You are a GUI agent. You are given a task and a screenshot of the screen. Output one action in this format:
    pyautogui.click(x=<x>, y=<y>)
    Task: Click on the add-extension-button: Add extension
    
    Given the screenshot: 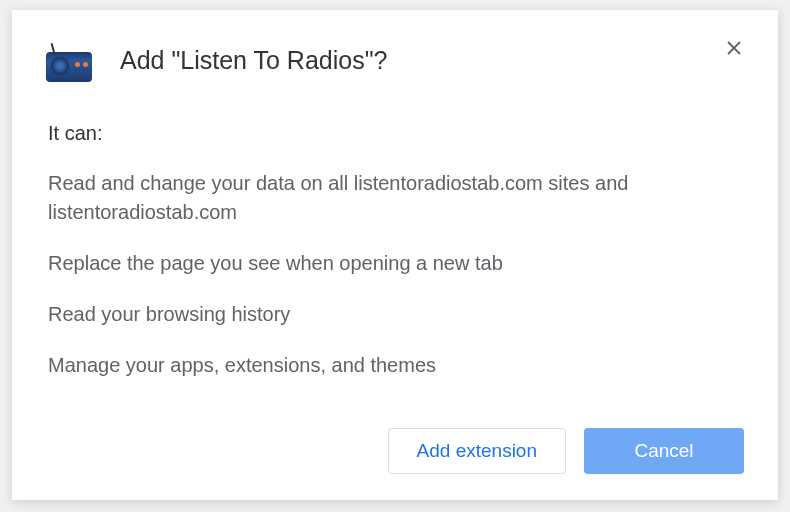 What is the action you would take?
    pyautogui.click(x=477, y=451)
    